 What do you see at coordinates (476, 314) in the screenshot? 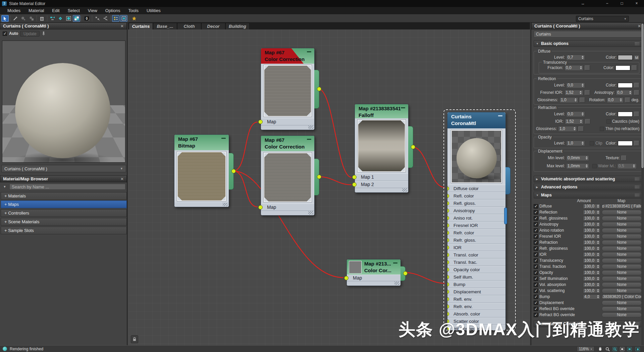
I see `input-slot-absorb-color: Absorb. color` at bounding box center [476, 314].